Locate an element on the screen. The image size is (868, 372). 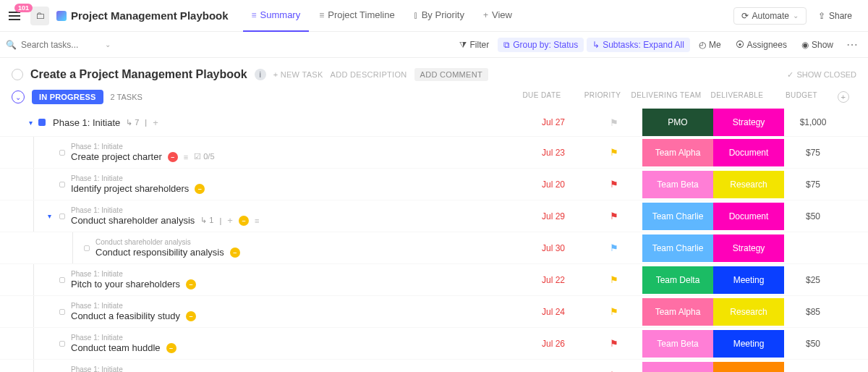
info-icon: i is located at coordinates (260, 75).